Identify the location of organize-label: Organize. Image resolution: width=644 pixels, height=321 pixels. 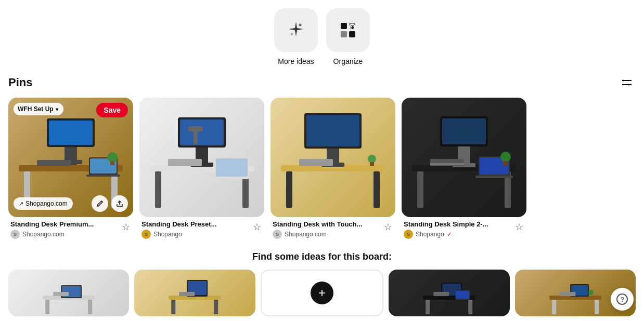
(349, 61).